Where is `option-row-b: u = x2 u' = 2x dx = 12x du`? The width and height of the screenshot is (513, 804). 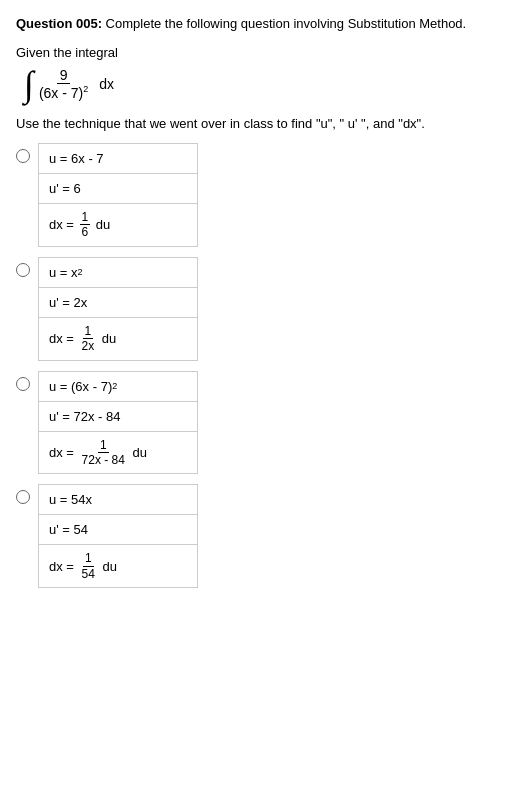
option-row-b: u = x2 u' = 2x dx = 12x du is located at coordinates (256, 309).